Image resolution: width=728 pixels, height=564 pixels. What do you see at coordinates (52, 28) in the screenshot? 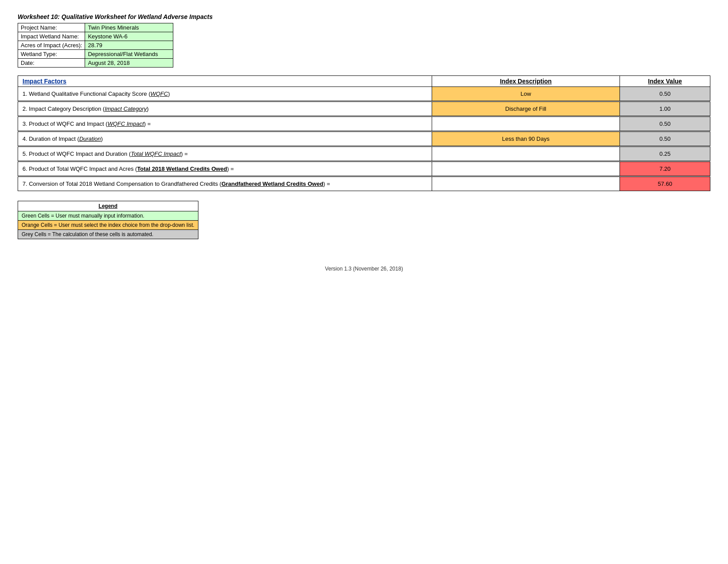
I see `info-label: Project Name:` at bounding box center [52, 28].